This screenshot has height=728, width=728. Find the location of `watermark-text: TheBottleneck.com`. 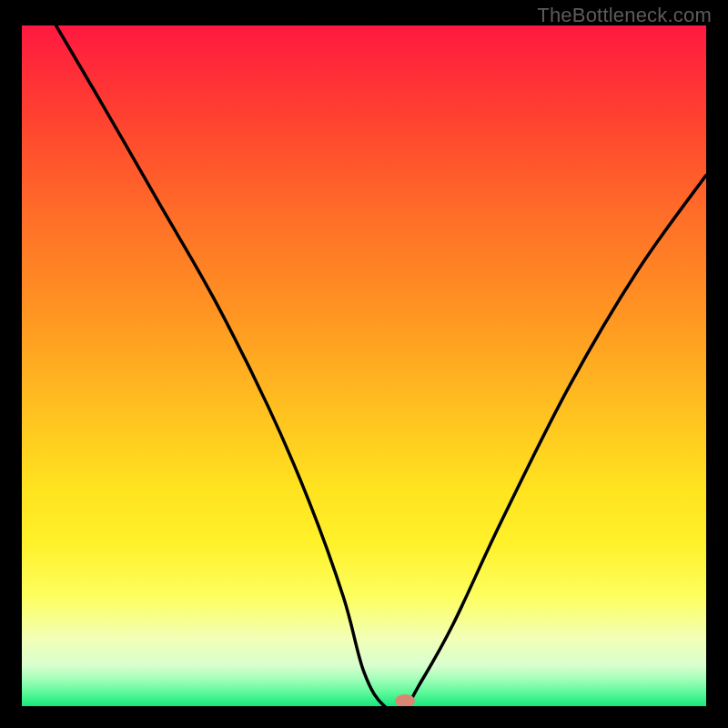

watermark-text: TheBottleneck.com is located at coordinates (624, 15).